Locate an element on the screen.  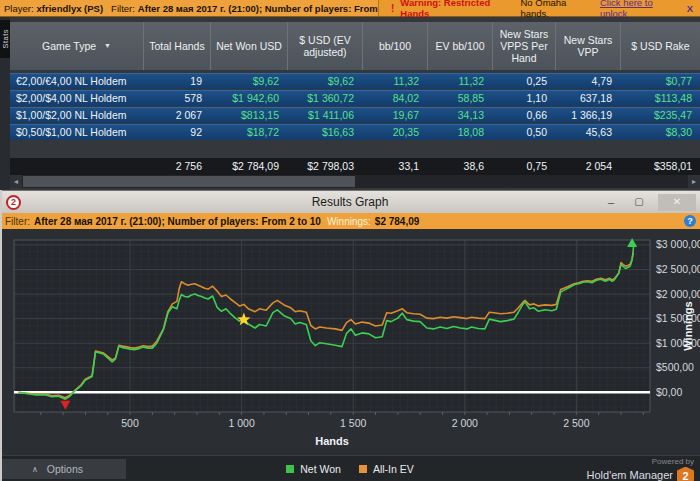
y-tick-label: $3 000,00 is located at coordinates (678, 244).